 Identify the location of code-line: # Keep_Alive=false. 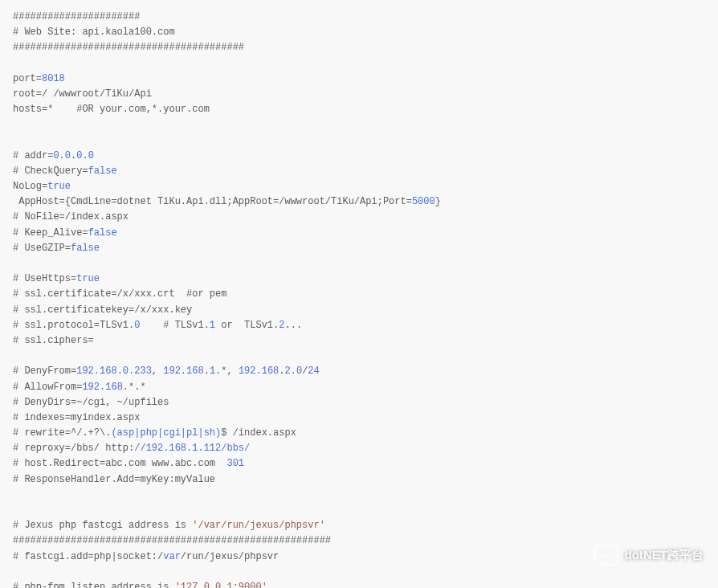
(359, 233).